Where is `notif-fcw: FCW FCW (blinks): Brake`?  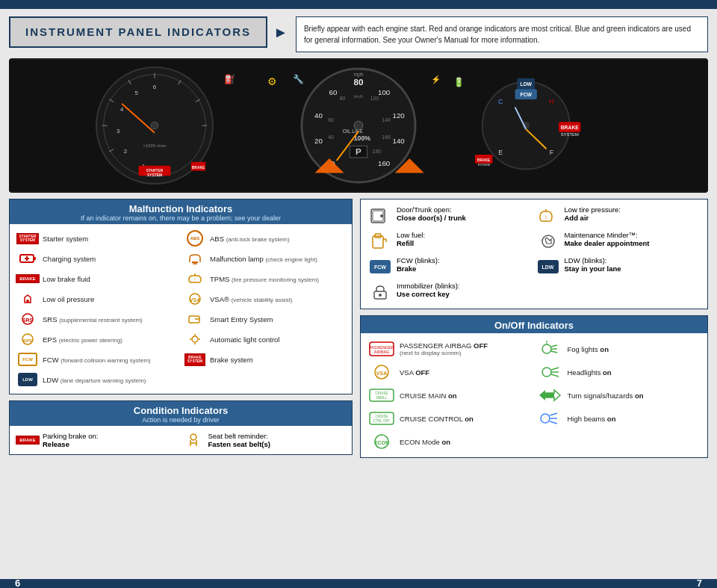
notif-fcw: FCW FCW (blinks): Brake is located at coordinates (450, 267).